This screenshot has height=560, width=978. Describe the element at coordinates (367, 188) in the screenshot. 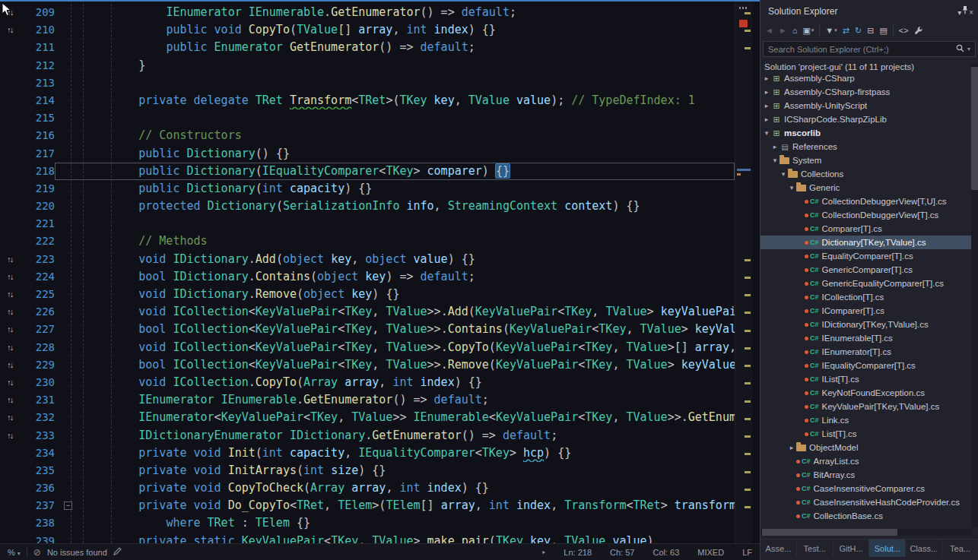

I see `code-line-219: 219 public Dictionary(int capacity) {}` at that location.